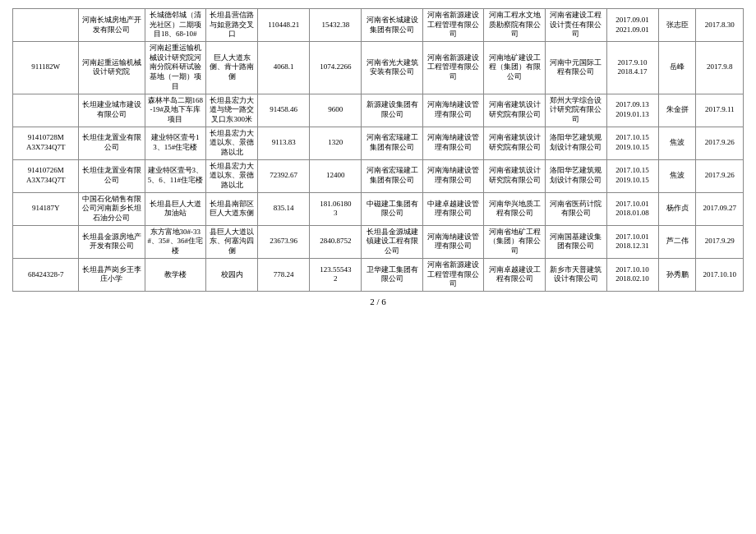 The width and height of the screenshot is (756, 534). What do you see at coordinates (232, 25) in the screenshot?
I see `table-cell: 长坦县营信路与如意路交叉口` at bounding box center [232, 25].